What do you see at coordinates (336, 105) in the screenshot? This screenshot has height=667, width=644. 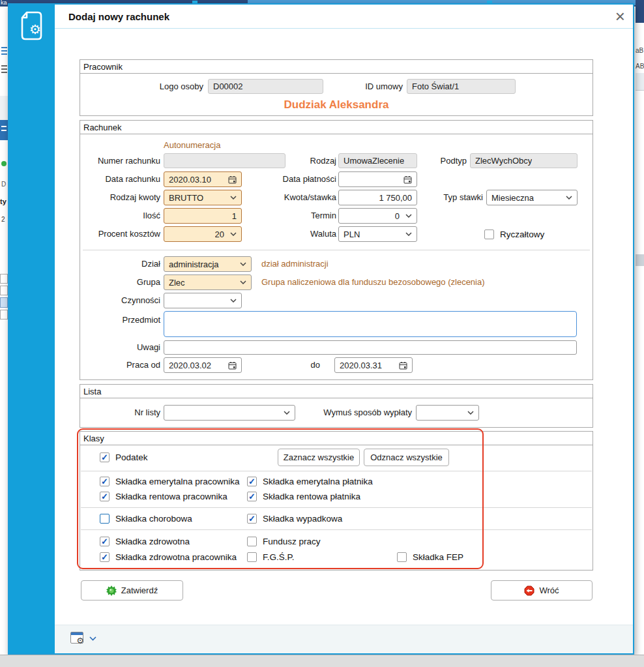 I see `person-name: Dudziak Aleksandra` at bounding box center [336, 105].